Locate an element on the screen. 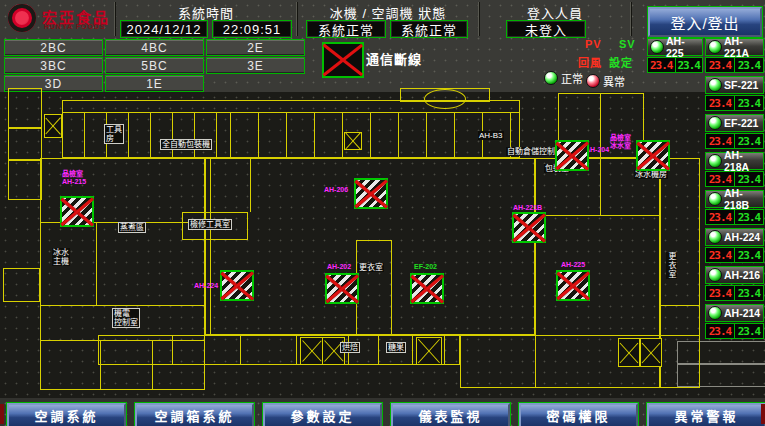  device-ah-224: AH-224 is located at coordinates (734, 237).